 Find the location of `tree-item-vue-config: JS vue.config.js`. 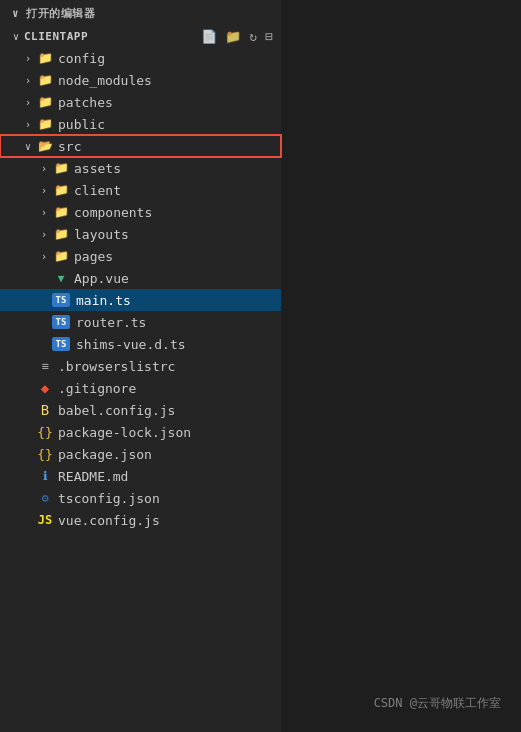

tree-item-vue-config: JS vue.config.js is located at coordinates (140, 520).